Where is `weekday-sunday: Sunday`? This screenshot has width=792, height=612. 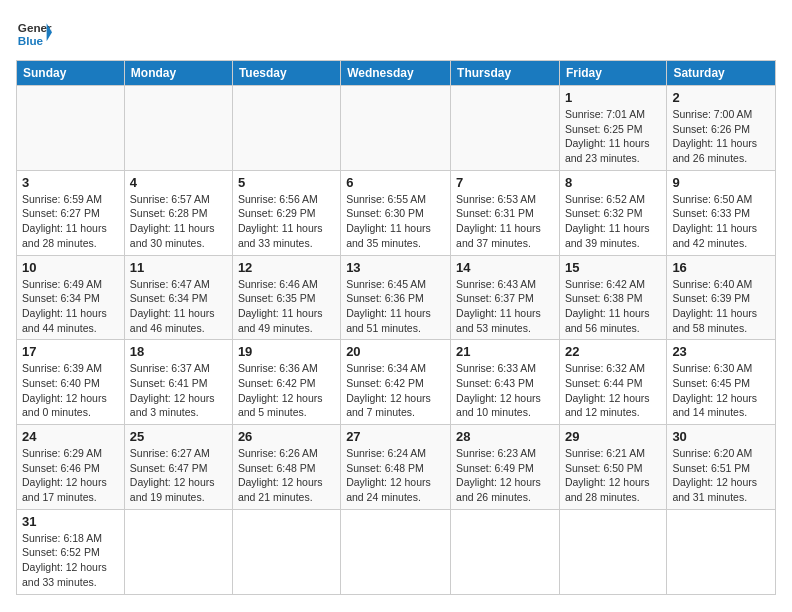
weekday-sunday: Sunday is located at coordinates (71, 74).